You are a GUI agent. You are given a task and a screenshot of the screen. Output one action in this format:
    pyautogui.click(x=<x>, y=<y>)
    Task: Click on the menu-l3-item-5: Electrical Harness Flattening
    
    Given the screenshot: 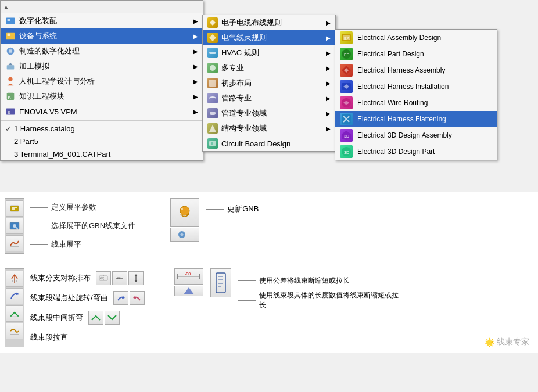 What is the action you would take?
    pyautogui.click(x=416, y=119)
    